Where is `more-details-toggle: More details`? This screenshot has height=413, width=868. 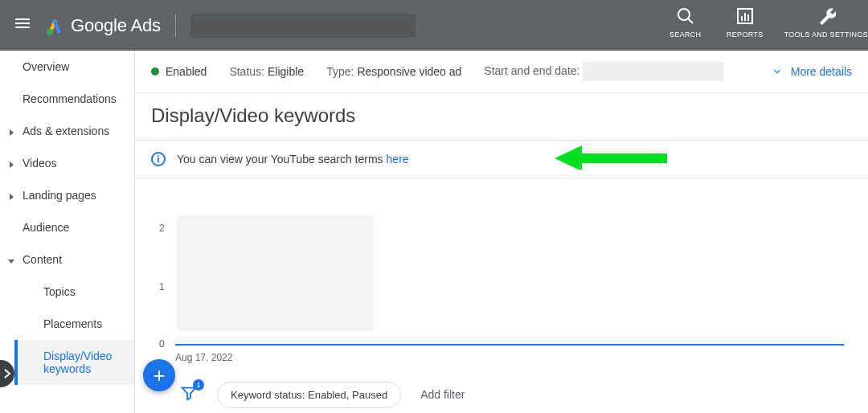 more-details-toggle: More details is located at coordinates (812, 72).